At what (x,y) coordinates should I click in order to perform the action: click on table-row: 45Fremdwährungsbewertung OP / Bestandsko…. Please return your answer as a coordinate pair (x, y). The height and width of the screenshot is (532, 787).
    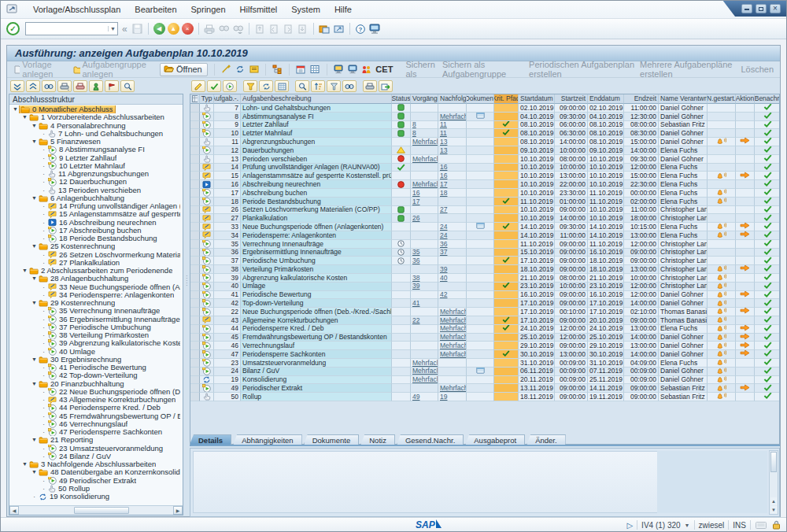
    Looking at the image, I should click on (485, 338).